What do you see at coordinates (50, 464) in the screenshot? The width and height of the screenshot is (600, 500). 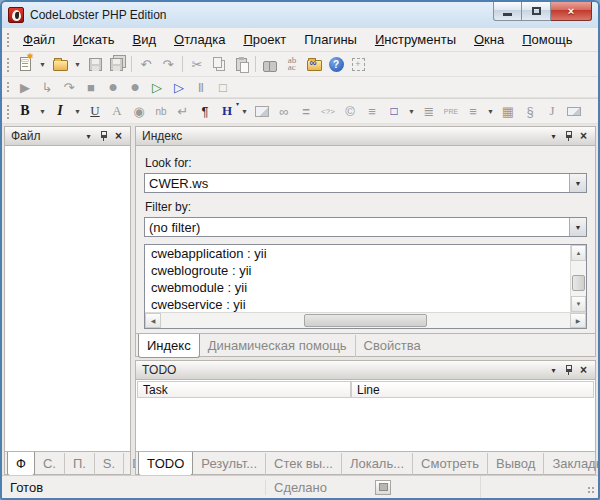 I see `files-tab-s: С.` at bounding box center [50, 464].